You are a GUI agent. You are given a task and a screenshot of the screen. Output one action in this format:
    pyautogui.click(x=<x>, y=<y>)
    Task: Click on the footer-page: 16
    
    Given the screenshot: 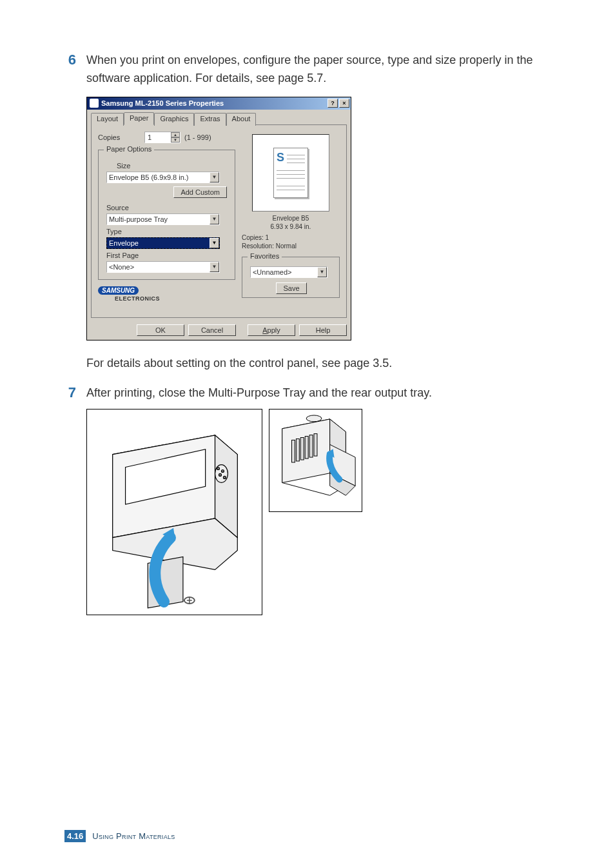 What is the action you would take?
    pyautogui.click(x=79, y=836)
    